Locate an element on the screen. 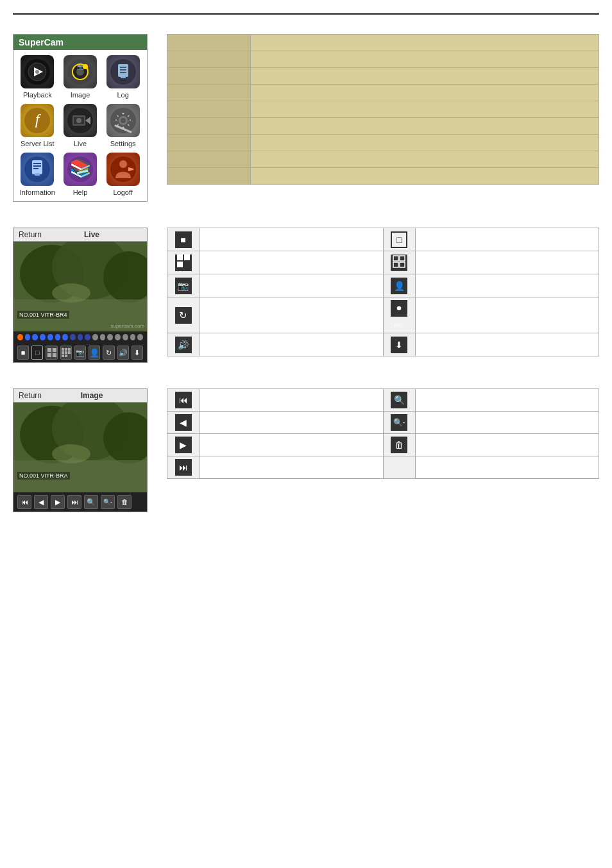 The image size is (612, 868). img-next-button: ▶ is located at coordinates (58, 502).